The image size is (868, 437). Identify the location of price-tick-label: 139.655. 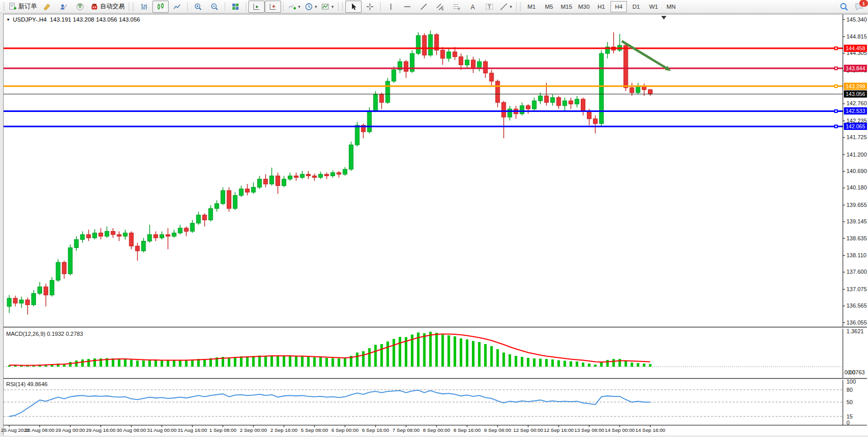
(857, 205).